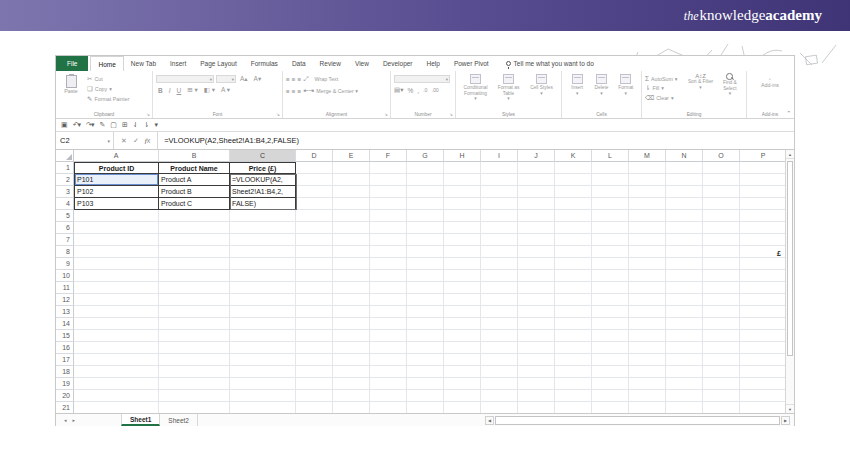 The width and height of the screenshot is (850, 450). Describe the element at coordinates (314, 396) in the screenshot. I see `cell-D20` at that location.